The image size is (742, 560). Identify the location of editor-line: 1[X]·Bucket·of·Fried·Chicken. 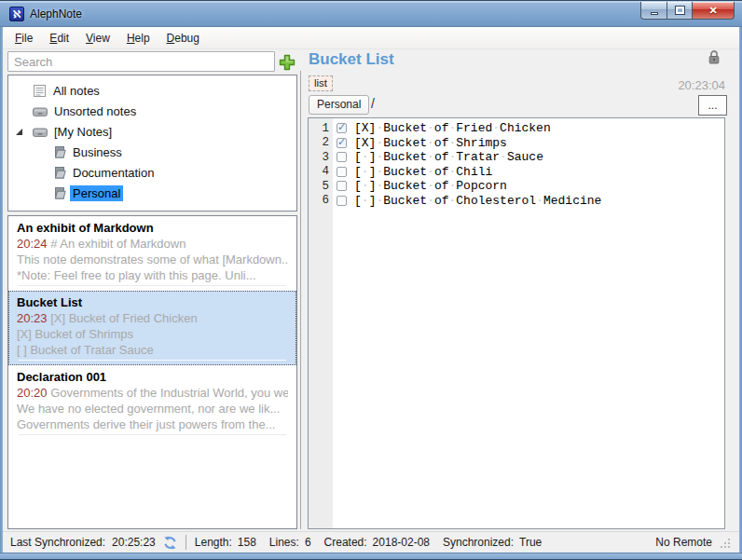
(516, 129).